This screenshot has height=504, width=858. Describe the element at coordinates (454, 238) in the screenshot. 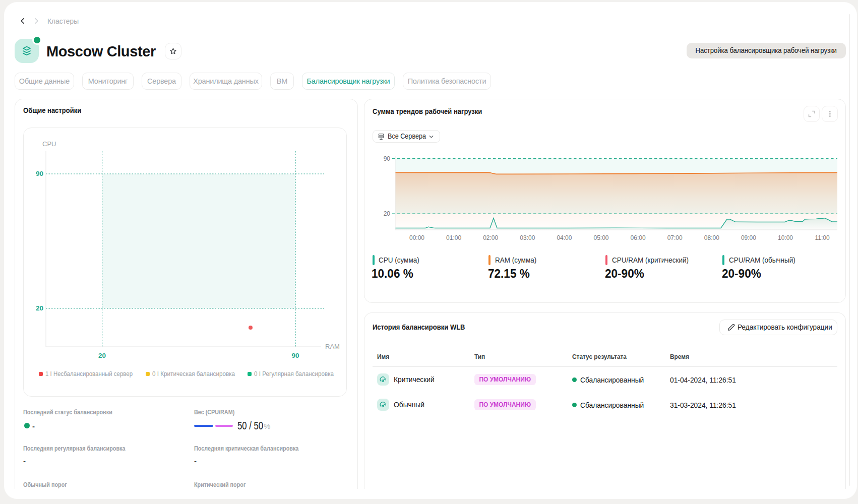

I see `svg-text: 01:00` at that location.